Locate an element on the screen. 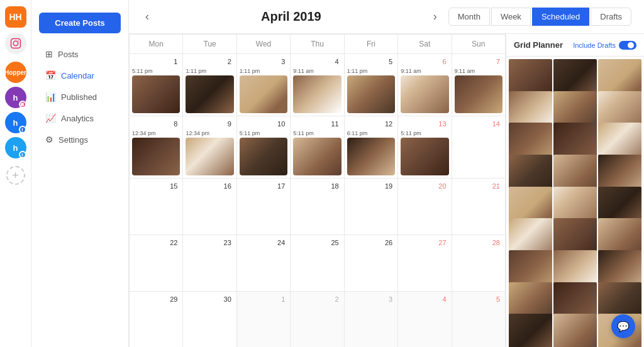  day-cell: 812:34 pm is located at coordinates (156, 147).